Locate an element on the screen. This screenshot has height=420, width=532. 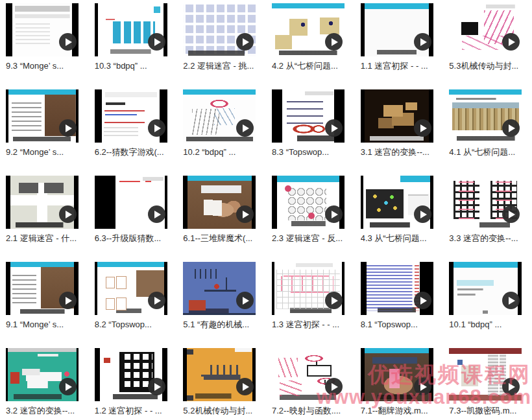
video-card: 5.3机械传动与封... is located at coordinates (488, 47).